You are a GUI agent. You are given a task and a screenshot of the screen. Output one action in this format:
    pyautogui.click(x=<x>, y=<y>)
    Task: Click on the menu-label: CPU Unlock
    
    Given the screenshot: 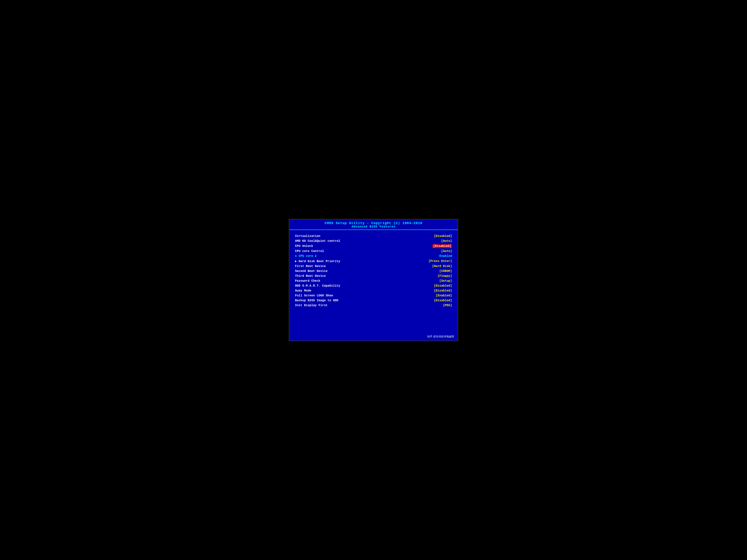 What is the action you would take?
    pyautogui.click(x=304, y=246)
    